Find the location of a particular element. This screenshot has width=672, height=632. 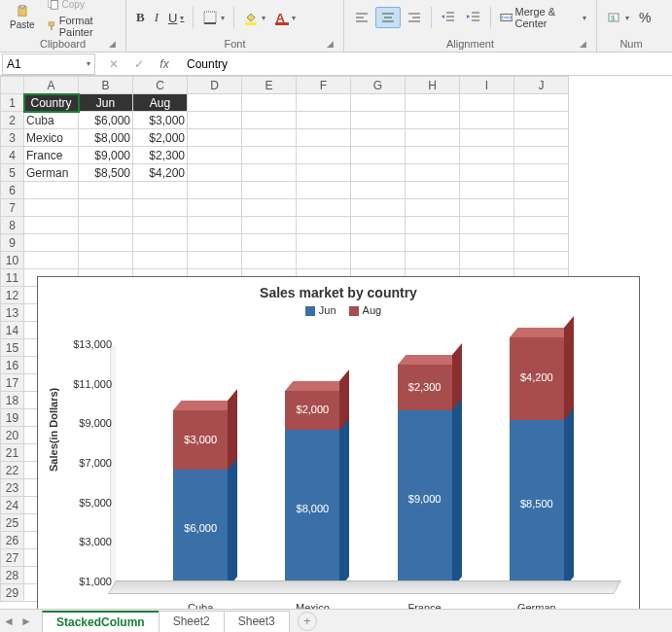

align-center-button is located at coordinates (388, 18).